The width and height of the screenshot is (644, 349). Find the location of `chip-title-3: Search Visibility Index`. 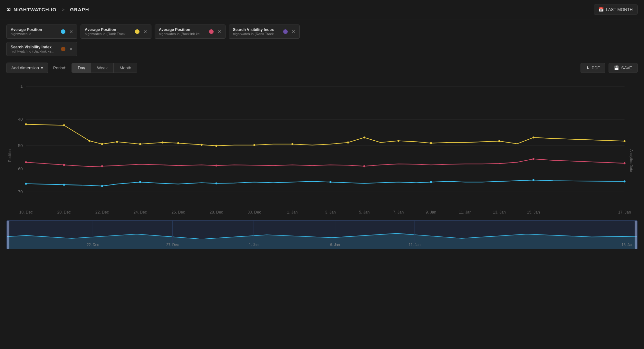

chip-title-3: Search Visibility Index is located at coordinates (257, 30).